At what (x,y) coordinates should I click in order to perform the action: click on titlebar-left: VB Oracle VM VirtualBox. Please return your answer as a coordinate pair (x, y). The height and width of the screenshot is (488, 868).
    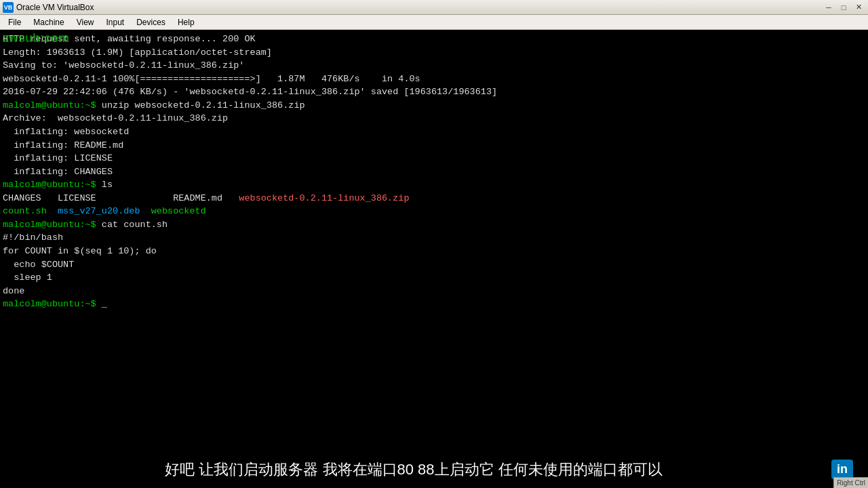
    Looking at the image, I should click on (49, 7).